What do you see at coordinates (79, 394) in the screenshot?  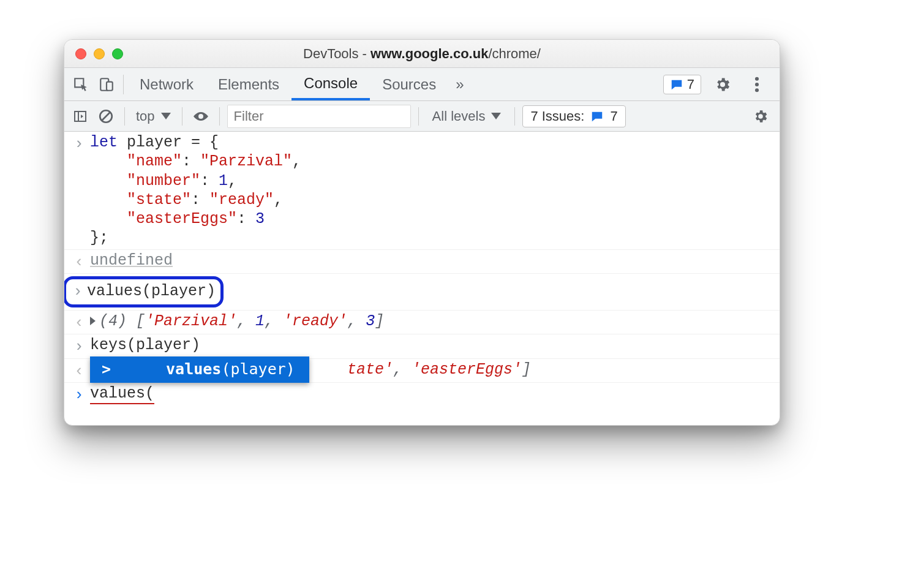 I see `live-prompt-icon` at bounding box center [79, 394].